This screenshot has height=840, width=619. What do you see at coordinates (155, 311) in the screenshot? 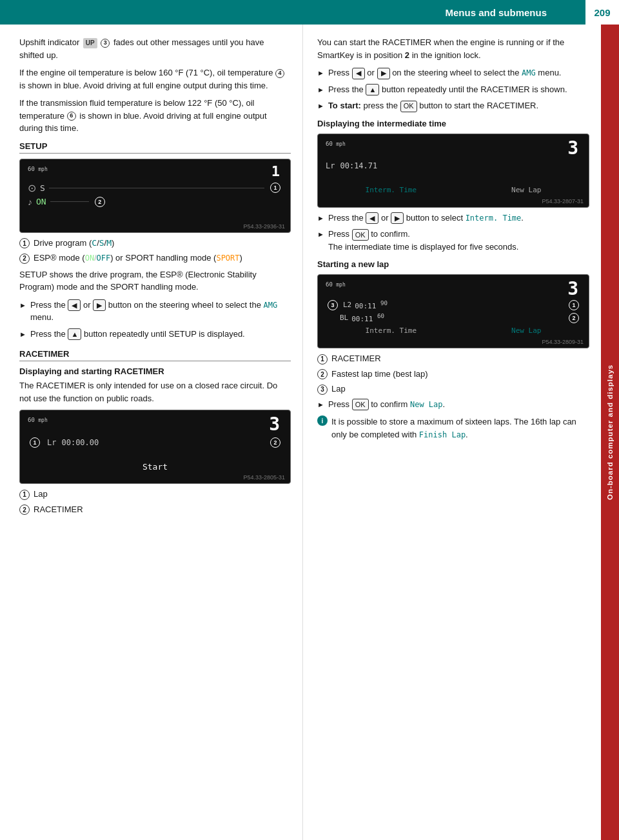
I see `setup-bullet-1: ► Press the ◀ or ▶ button on the steerin…` at bounding box center [155, 311].